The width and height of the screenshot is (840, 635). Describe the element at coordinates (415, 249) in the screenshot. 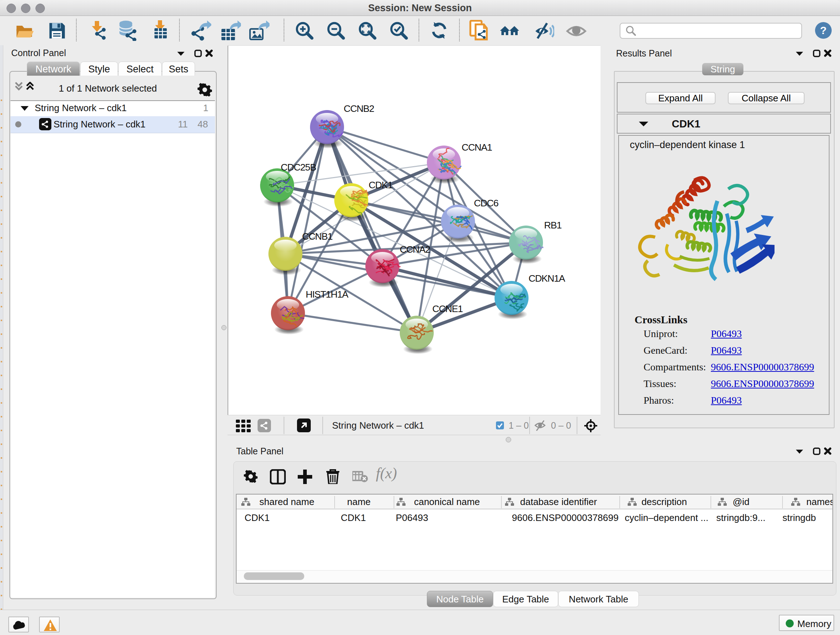

I see `svg-text: CCNA2` at that location.